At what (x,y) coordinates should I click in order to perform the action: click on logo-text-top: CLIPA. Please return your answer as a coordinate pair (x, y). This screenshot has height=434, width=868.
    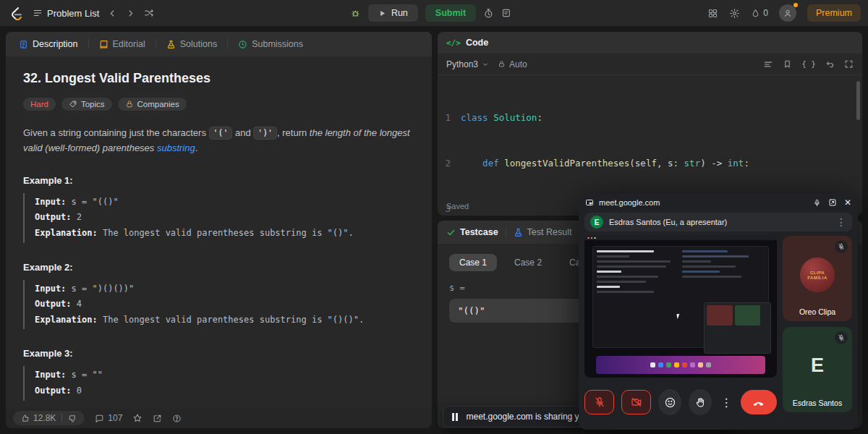
    Looking at the image, I should click on (817, 273).